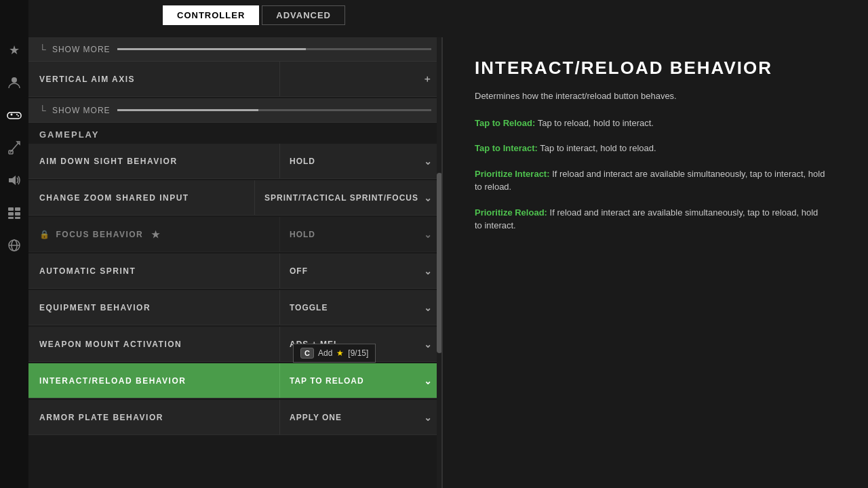 The height and width of the screenshot is (488, 868). I want to click on armor-plate-chevron: ⌄, so click(429, 418).